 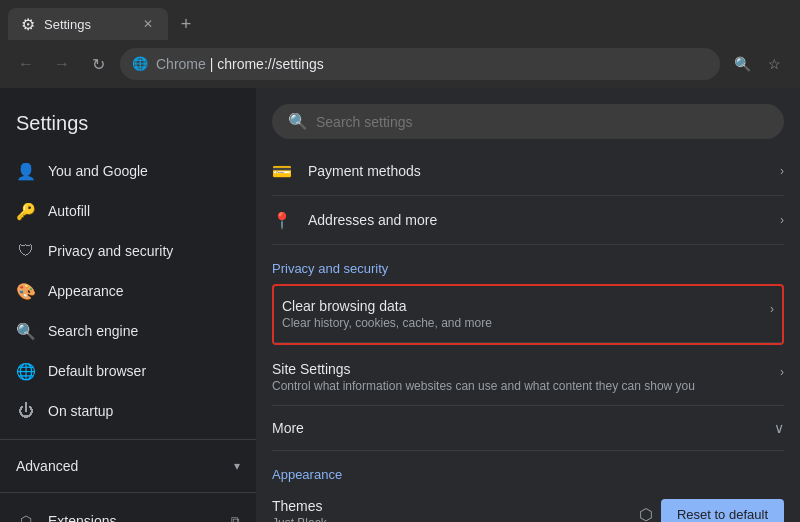 I want to click on chevron-down-icon: ▾, so click(x=237, y=466).